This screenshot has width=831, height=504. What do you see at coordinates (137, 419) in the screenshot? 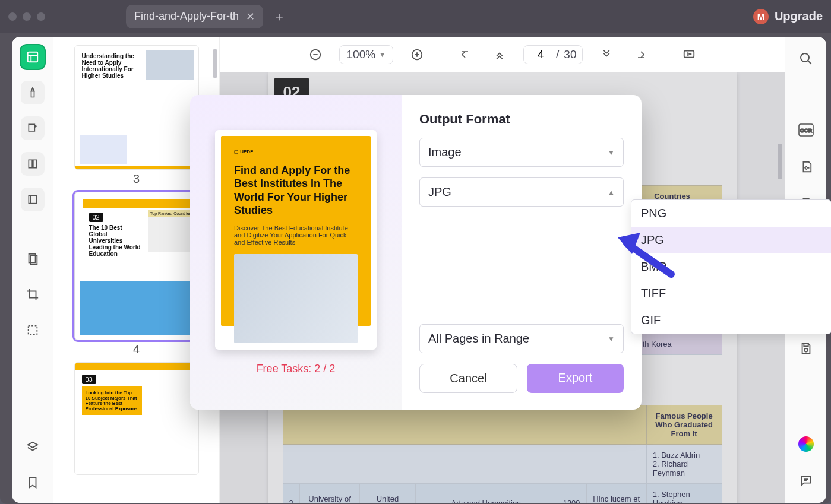
I see `thumb-page-5: 03 Looking Into the Top 10 Subject Major…` at bounding box center [137, 419].